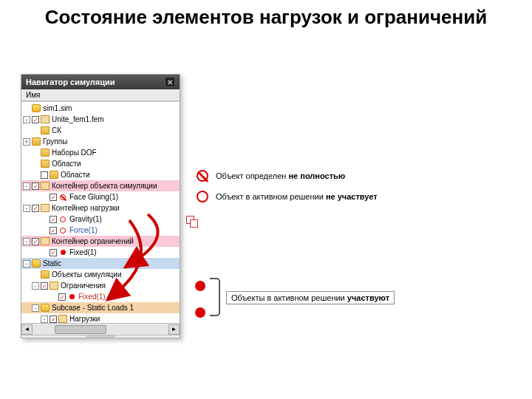  What do you see at coordinates (27, 142) in the screenshot?
I see `expand-icon: +` at bounding box center [27, 142].